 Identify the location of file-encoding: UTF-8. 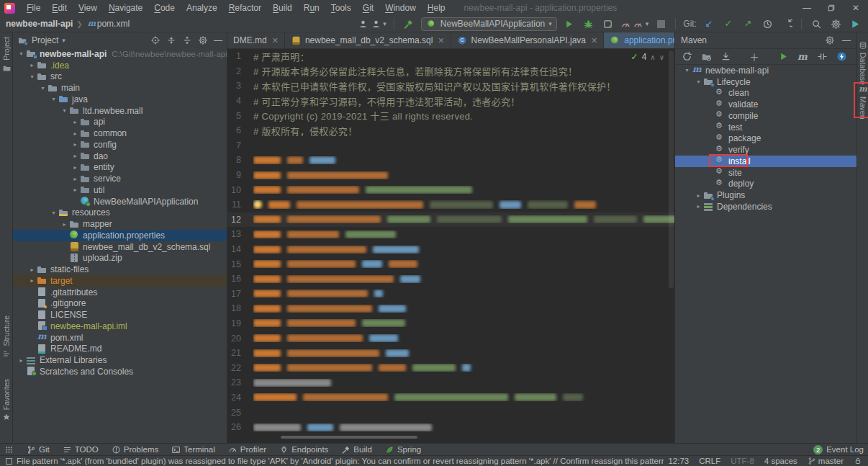
(743, 461).